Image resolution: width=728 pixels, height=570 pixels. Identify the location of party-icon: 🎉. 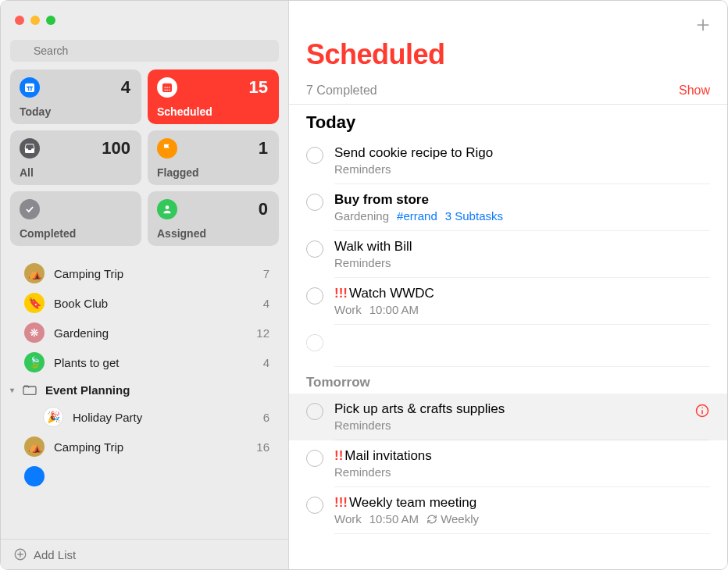
(53, 417).